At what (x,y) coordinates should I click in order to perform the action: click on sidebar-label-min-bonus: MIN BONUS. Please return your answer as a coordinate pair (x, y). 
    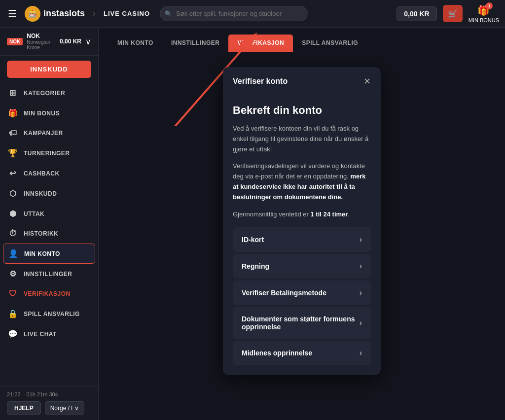
    Looking at the image, I should click on (41, 113).